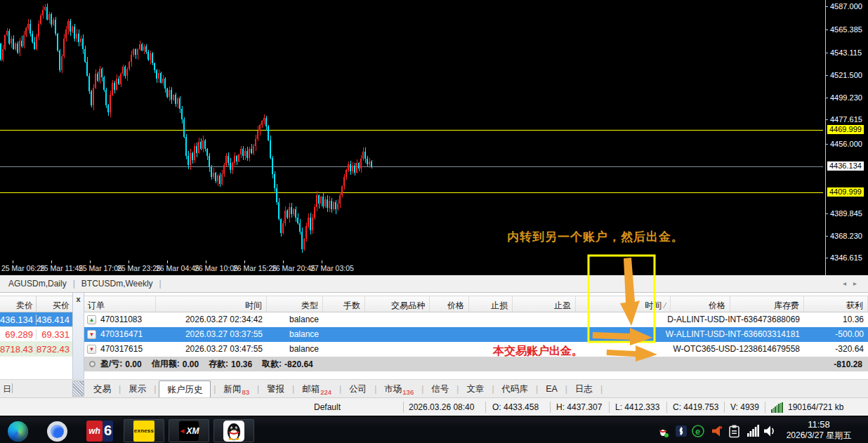 The width and height of the screenshot is (868, 443). I want to click on sell-column-header: 卖价, so click(18, 304).